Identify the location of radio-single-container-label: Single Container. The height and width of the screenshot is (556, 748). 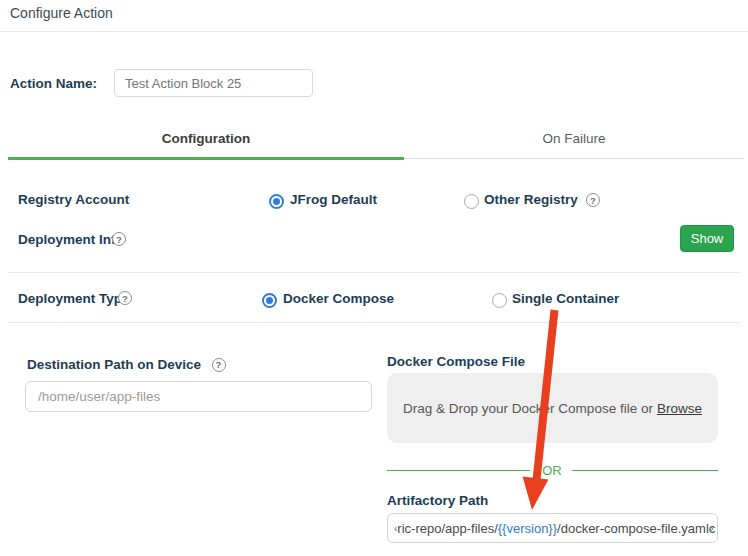
(566, 298).